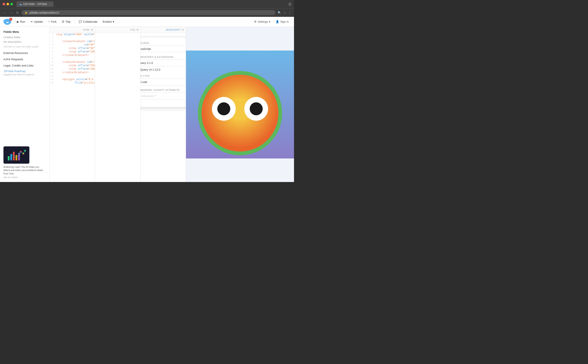 This screenshot has height=364, width=588. Describe the element at coordinates (163, 82) in the screenshot. I see `load-type-select: onLoad onDomReady No wrap - in head No w…` at that location.